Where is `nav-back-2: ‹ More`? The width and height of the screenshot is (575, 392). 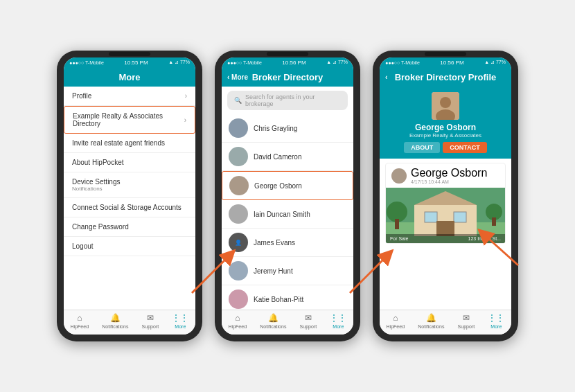
nav-back-2: ‹ More is located at coordinates (238, 78).